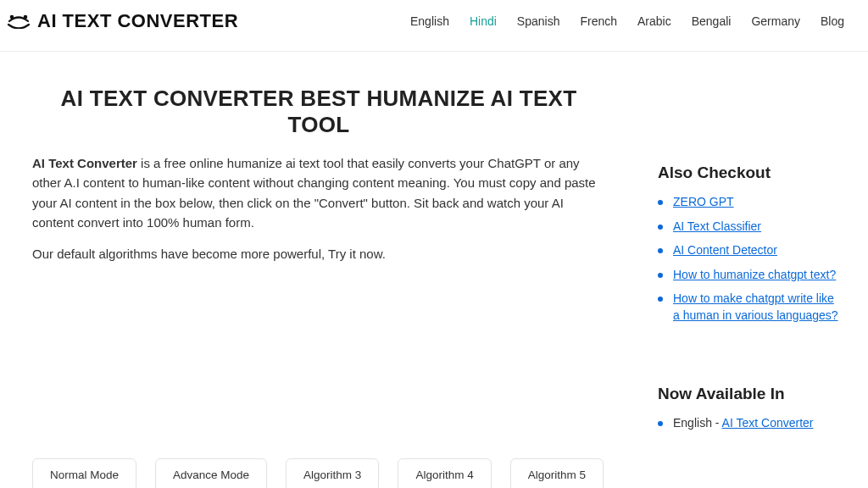 The height and width of the screenshot is (488, 868). What do you see at coordinates (776, 21) in the screenshot?
I see `nav-germany: Germany` at bounding box center [776, 21].